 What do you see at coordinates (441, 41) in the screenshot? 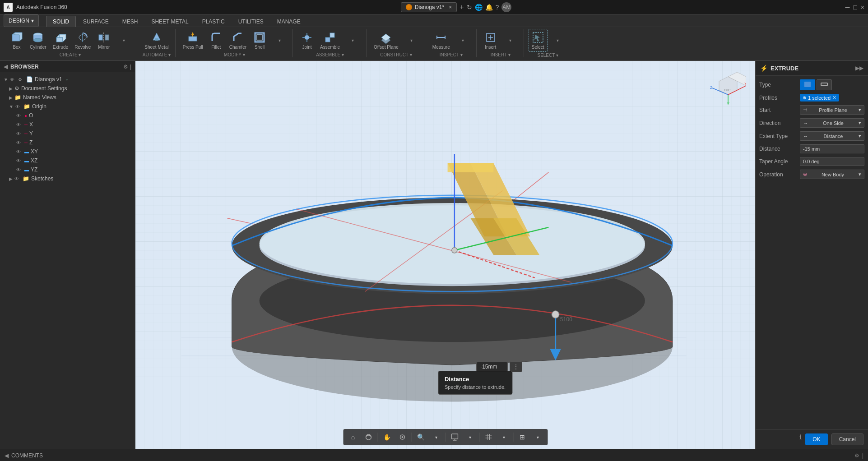
I see `measure-button: Measure` at bounding box center [441, 41].